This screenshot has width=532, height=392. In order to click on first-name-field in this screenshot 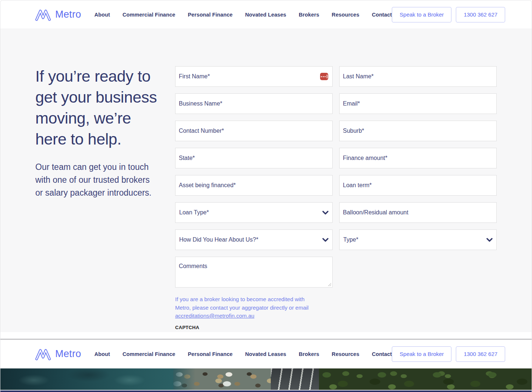, I will do `click(254, 76)`.